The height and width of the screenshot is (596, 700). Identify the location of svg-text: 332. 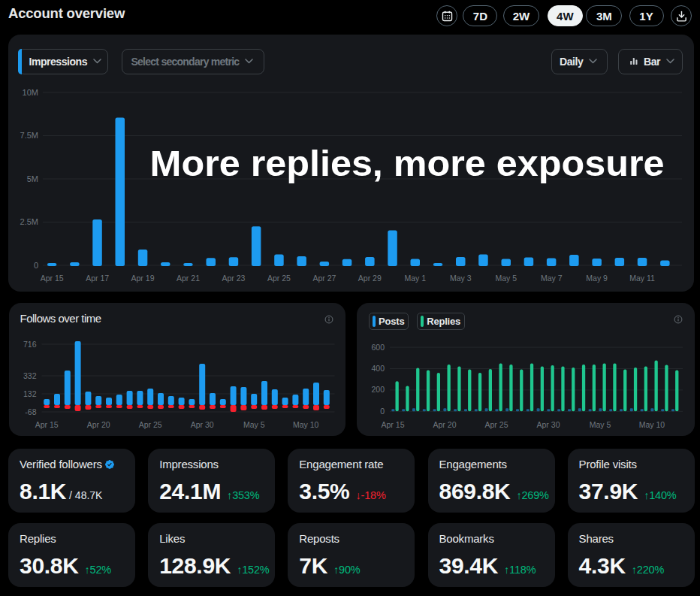
(29, 376).